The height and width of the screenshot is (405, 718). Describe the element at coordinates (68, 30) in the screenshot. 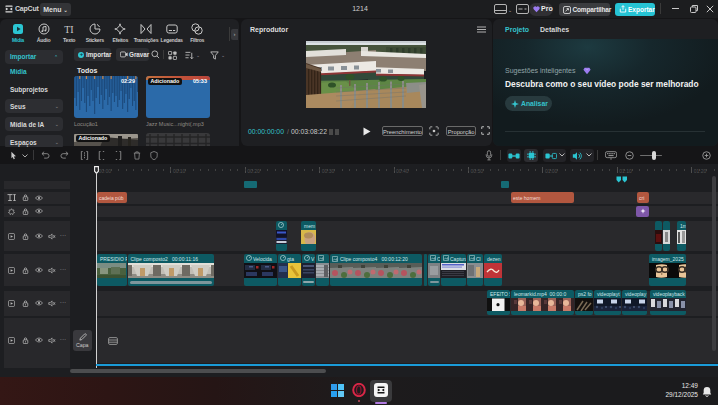

I see `svg-text: TI` at that location.